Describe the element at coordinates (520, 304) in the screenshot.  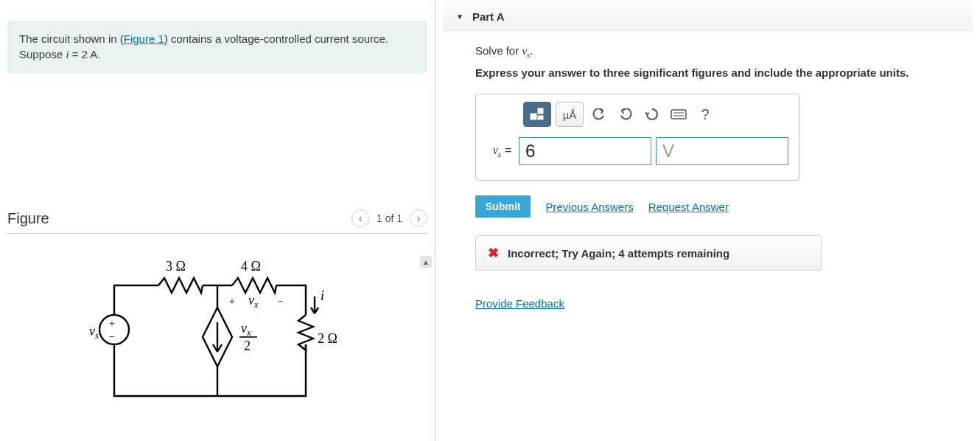
I see `provide-feedback-link: Provide Feedback` at that location.